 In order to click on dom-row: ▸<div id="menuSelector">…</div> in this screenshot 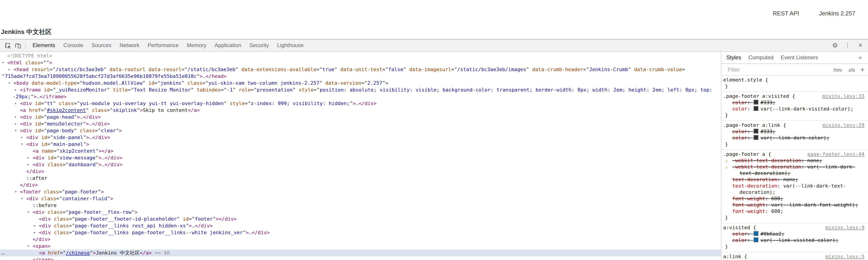, I will do `click(361, 124)`.